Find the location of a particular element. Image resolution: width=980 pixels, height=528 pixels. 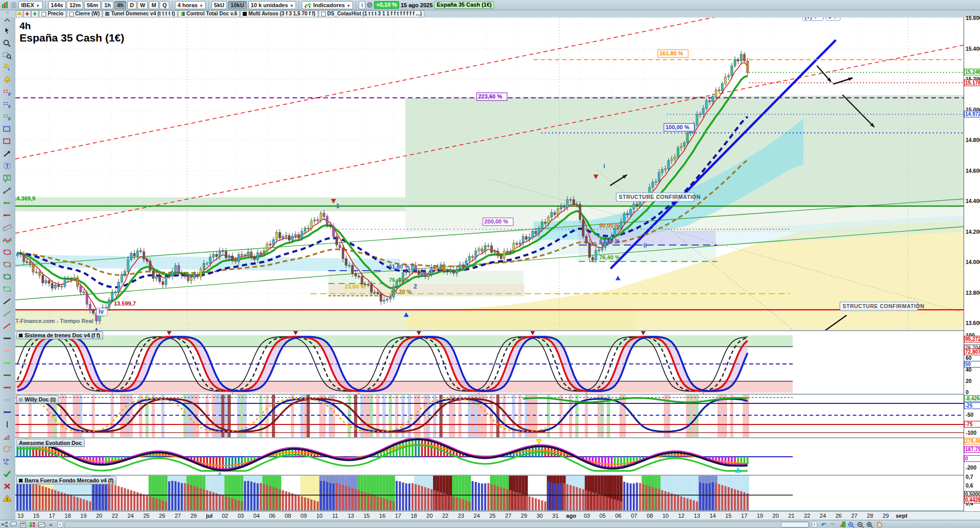

wave-label-5: (v) ? is located at coordinates (811, 18).